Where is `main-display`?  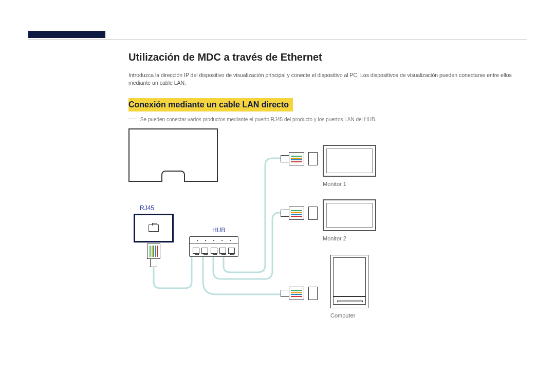
main-display is located at coordinates (173, 155).